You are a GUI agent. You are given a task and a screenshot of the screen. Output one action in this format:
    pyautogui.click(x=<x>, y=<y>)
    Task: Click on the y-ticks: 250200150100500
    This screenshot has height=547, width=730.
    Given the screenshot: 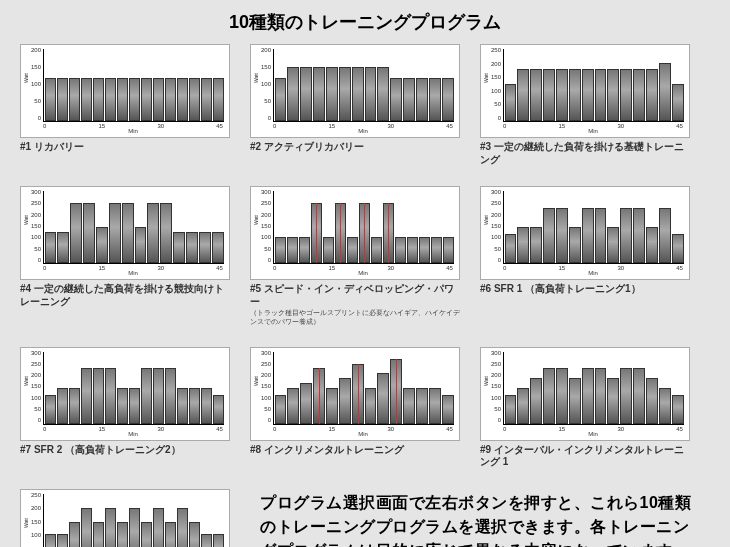 What is the action you would take?
    pyautogui.click(x=495, y=84)
    